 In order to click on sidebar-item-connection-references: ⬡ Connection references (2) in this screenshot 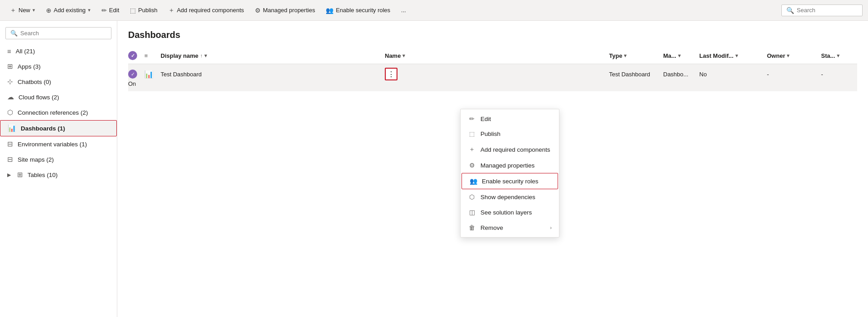, I will do `click(59, 112)`.